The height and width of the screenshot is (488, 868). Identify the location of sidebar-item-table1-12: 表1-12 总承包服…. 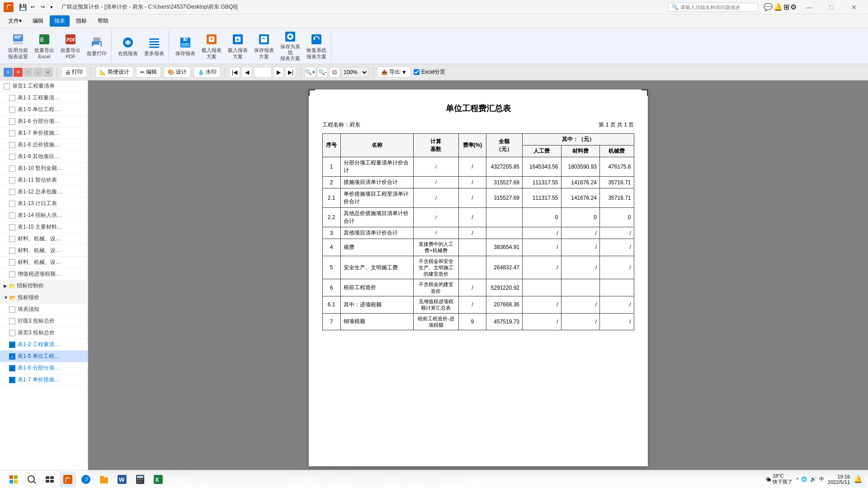
(44, 192).